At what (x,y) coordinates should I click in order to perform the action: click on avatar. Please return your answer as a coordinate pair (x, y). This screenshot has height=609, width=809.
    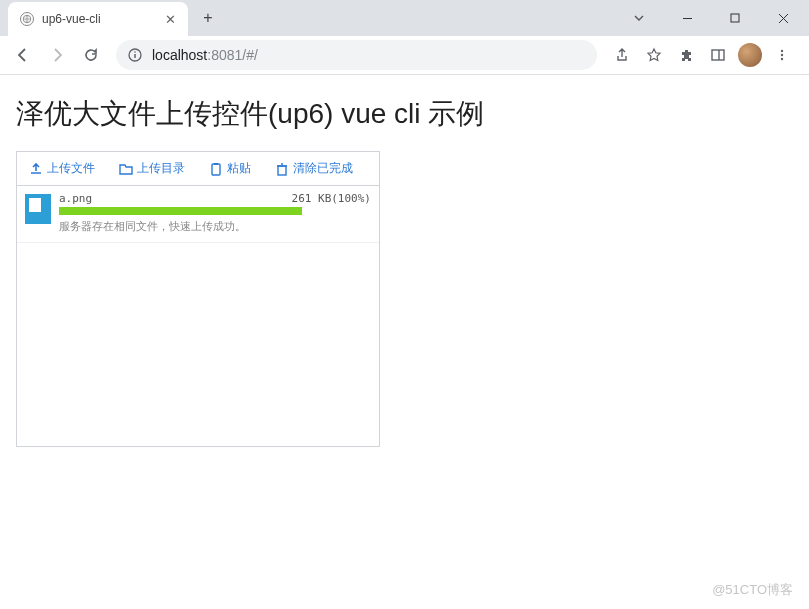
    Looking at the image, I should click on (750, 55).